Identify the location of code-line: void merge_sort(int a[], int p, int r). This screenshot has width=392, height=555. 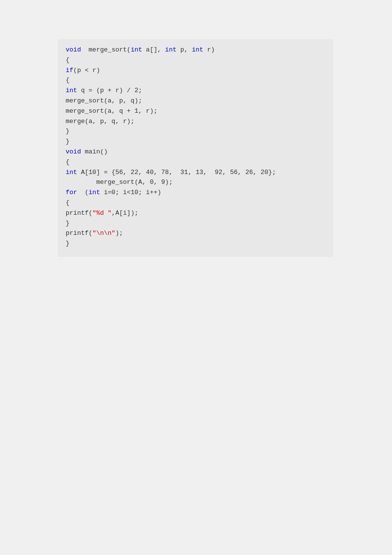
(196, 50).